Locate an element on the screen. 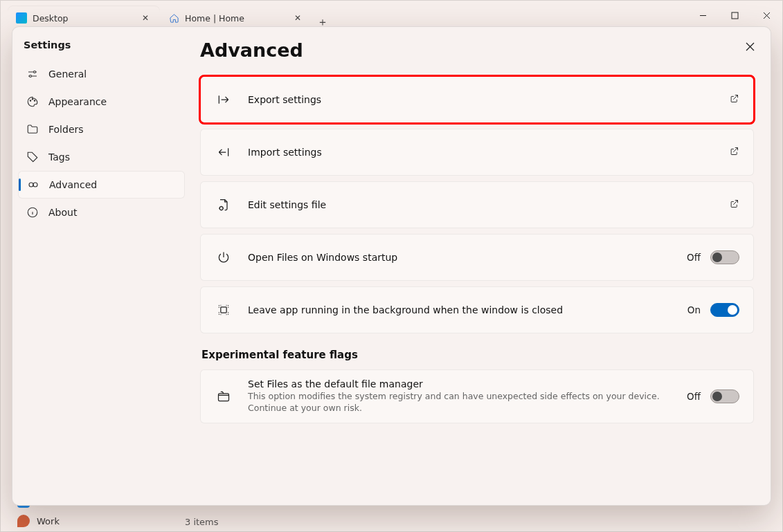 This screenshot has height=532, width=783. status-bar-text: 3 items is located at coordinates (202, 522).